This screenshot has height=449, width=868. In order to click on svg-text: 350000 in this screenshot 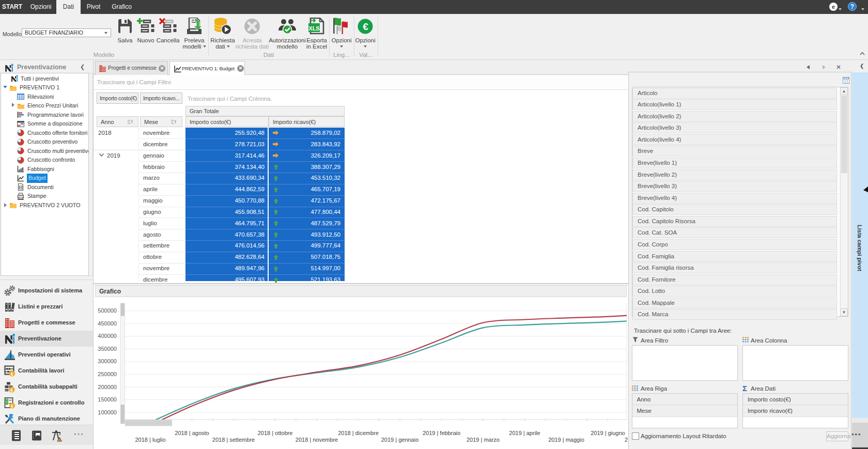, I will do `click(107, 349)`.